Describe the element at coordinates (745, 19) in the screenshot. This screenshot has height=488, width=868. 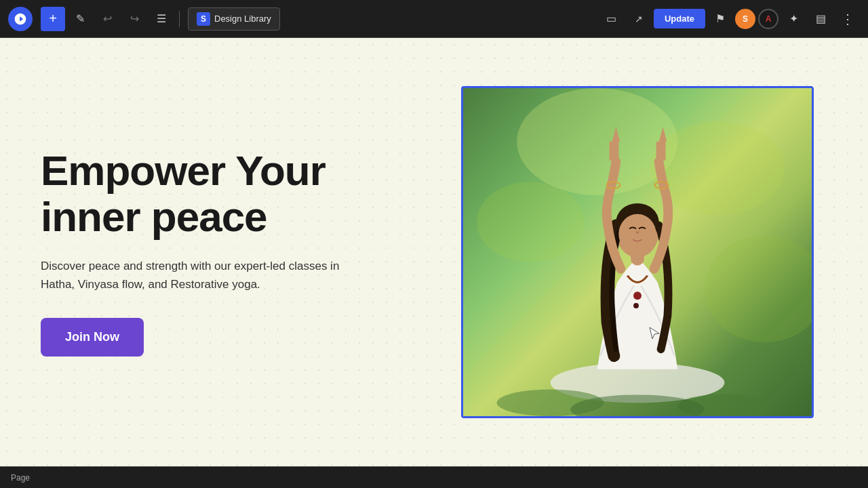
I see `stardust-button: S` at that location.